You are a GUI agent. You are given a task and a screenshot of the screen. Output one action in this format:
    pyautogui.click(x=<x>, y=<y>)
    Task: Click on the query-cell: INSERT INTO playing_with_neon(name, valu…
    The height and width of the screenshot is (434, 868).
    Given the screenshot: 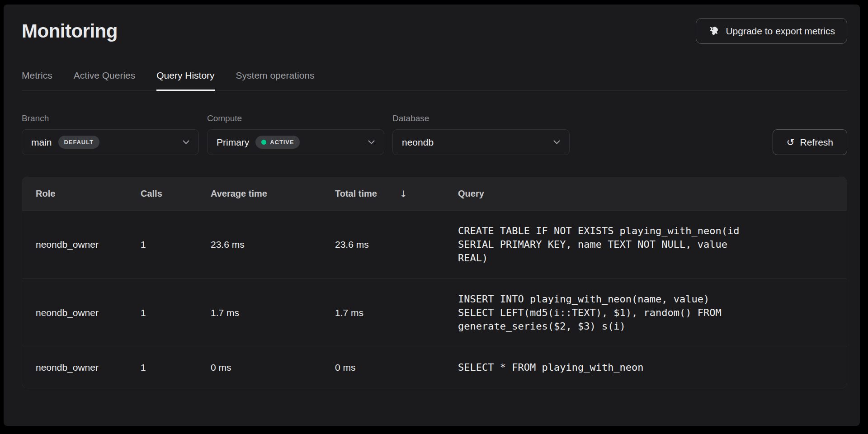 What is the action you would take?
    pyautogui.click(x=603, y=313)
    